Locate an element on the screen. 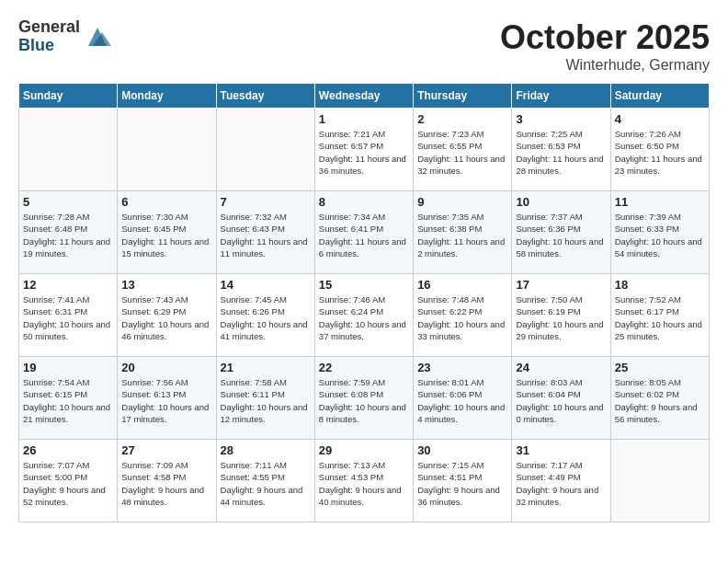 The width and height of the screenshot is (728, 563). header-wednesday: Wednesday is located at coordinates (364, 96).